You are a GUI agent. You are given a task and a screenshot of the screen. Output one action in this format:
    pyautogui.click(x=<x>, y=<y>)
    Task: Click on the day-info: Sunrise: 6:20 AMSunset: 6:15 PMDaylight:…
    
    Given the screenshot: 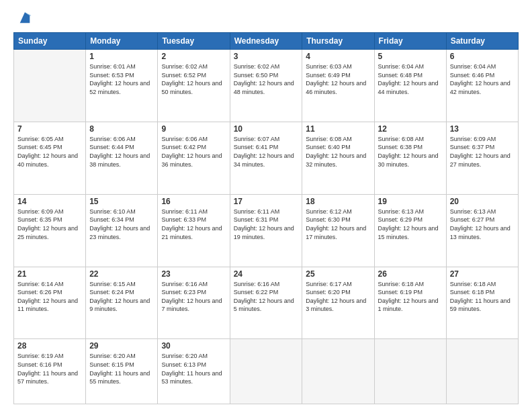 What is the action you would take?
    pyautogui.click(x=122, y=369)
    